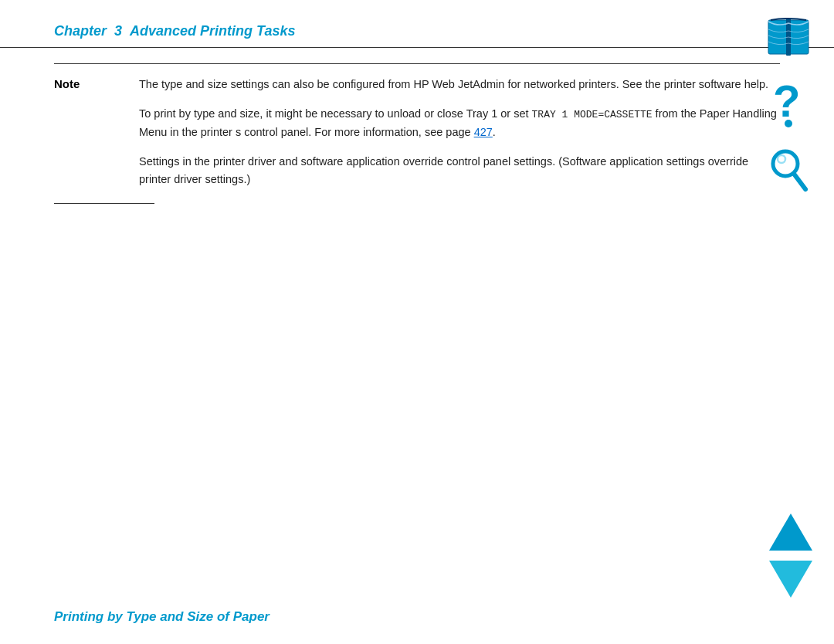  I want to click on note-paragraph-1: The type and size settings can also be c…, so click(459, 84).